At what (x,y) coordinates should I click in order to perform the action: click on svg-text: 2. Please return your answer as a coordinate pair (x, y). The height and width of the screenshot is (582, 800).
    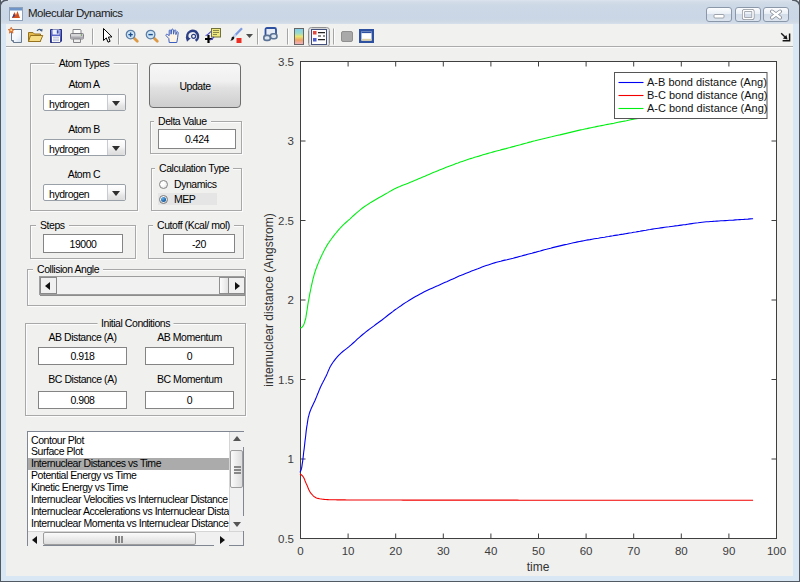
    Looking at the image, I should click on (291, 300).